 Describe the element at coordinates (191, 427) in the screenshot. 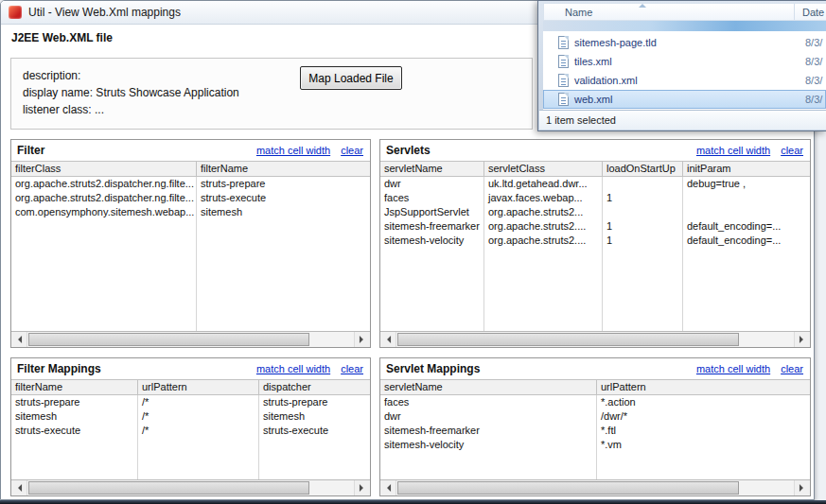

I see `filter-mappings-panel: Filter Mappings match cell width clear f…` at that location.